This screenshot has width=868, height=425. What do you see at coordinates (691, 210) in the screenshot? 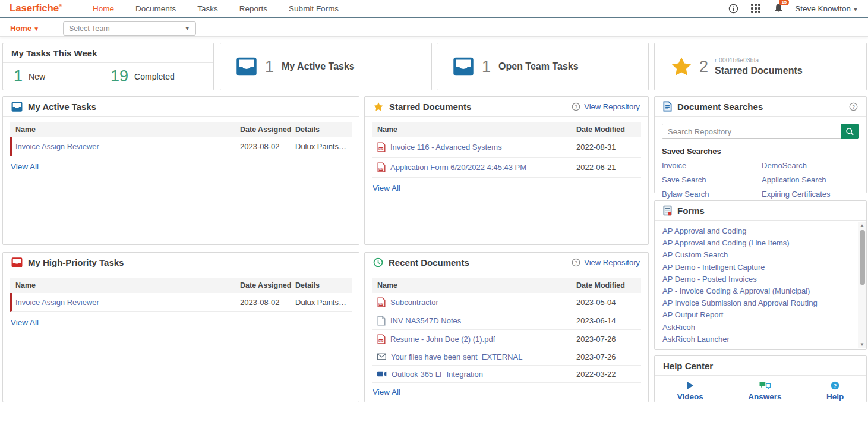
I see `panel-title: Forms` at bounding box center [691, 210].